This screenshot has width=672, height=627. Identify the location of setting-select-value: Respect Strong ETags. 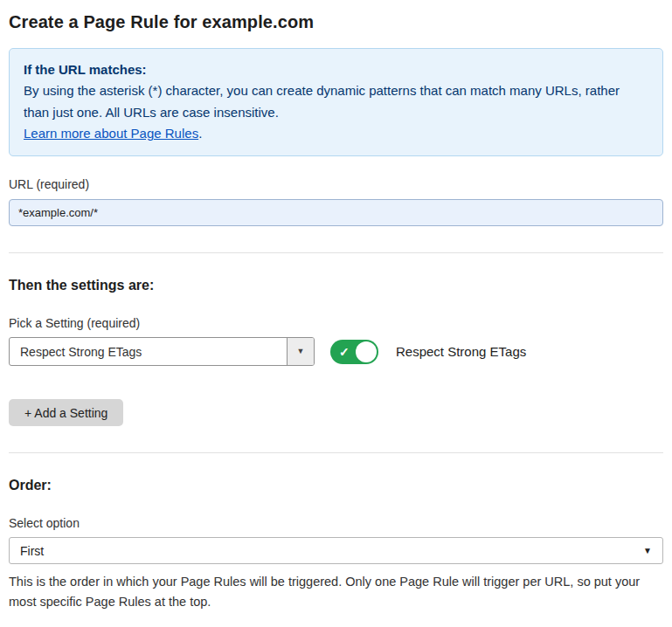
(80, 352).